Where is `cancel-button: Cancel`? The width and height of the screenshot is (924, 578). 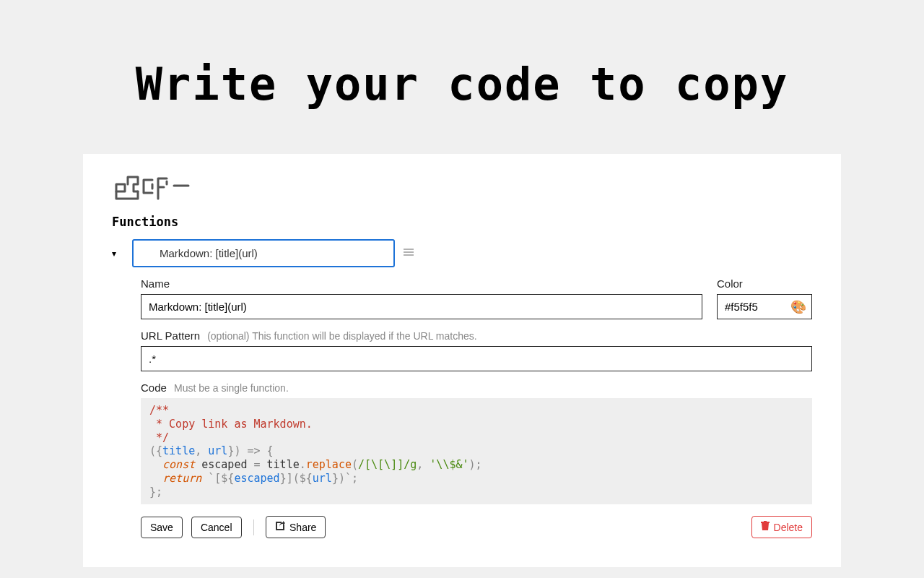
cancel-button: Cancel is located at coordinates (217, 527).